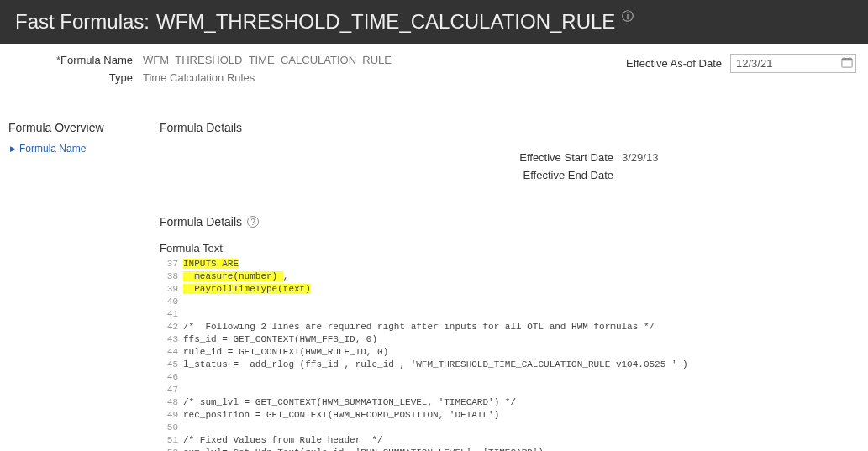 Image resolution: width=868 pixels, height=451 pixels. What do you see at coordinates (559, 158) in the screenshot?
I see `eff-start-label: Effective Start Date` at bounding box center [559, 158].